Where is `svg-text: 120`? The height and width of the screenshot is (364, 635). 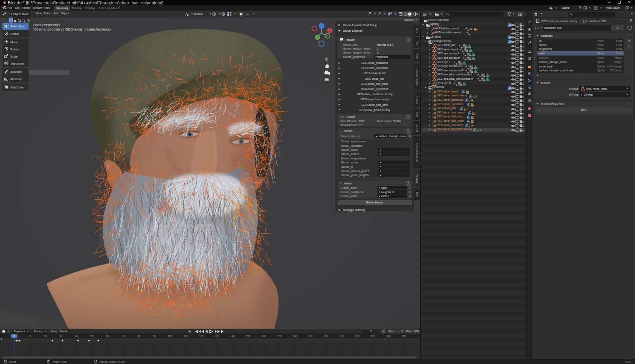
svg-text: 120 is located at coordinates (201, 336).